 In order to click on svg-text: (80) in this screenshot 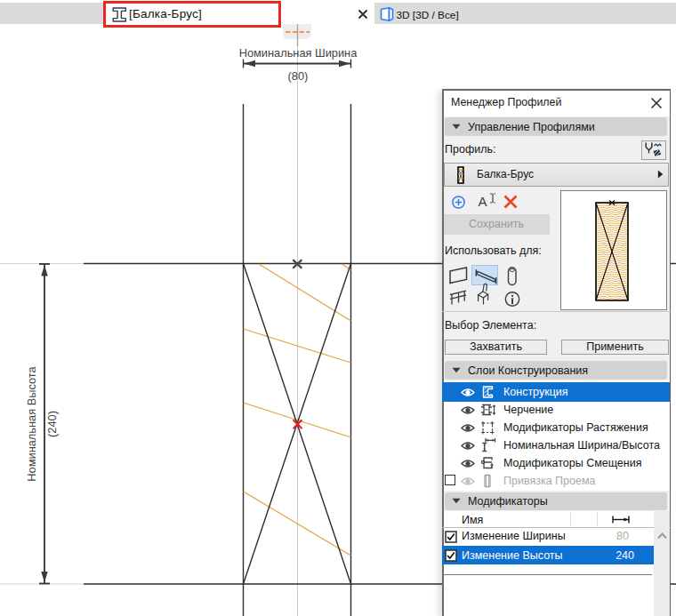, I will do `click(299, 76)`.